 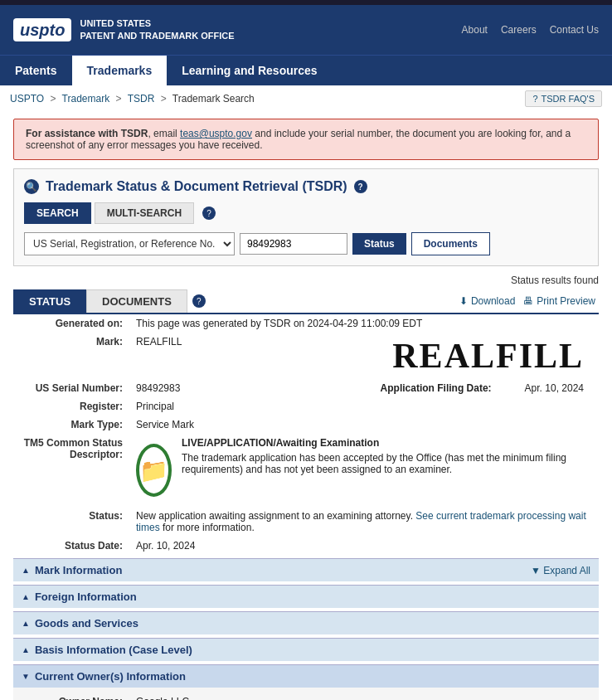 I want to click on mark-type-row: Mark Type: Service Mark, so click(x=306, y=425).